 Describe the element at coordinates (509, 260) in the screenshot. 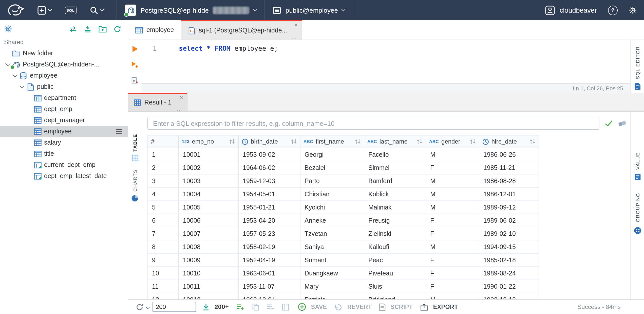

I see `grid-cell: 1985-02-18` at that location.